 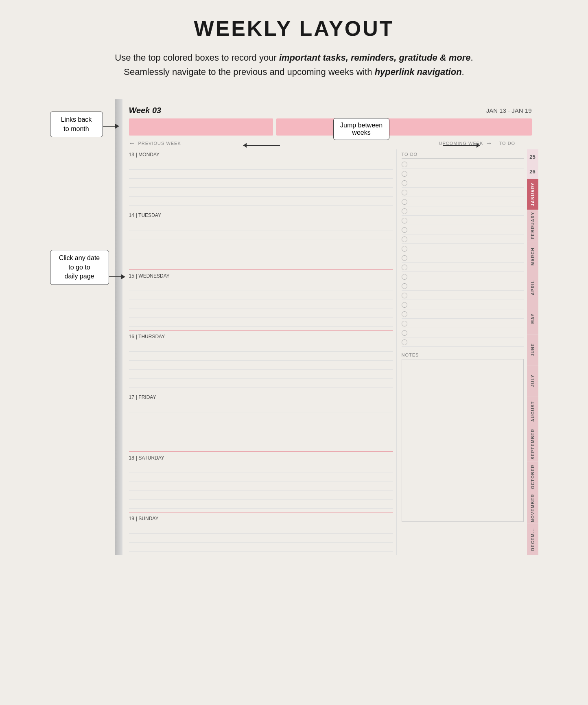 I want to click on nav-upcoming: UPCOMING WEEK →, so click(x=466, y=143).